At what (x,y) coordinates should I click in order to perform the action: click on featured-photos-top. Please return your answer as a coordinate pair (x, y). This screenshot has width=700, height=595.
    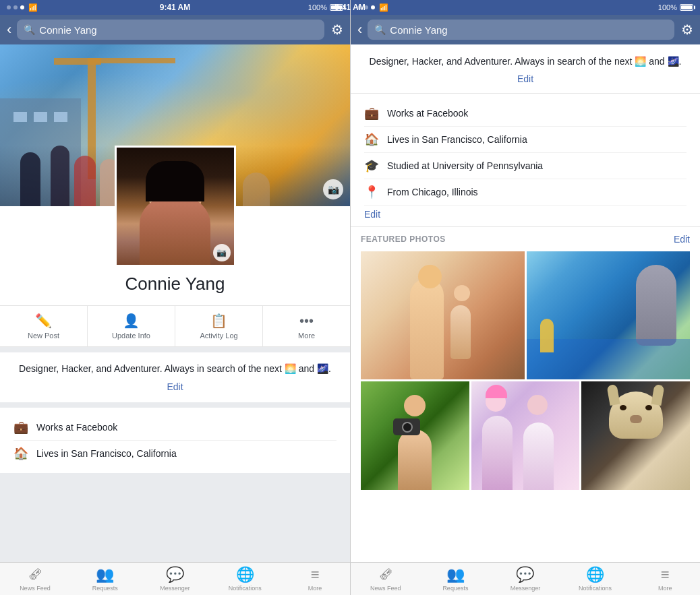
    Looking at the image, I should click on (525, 315).